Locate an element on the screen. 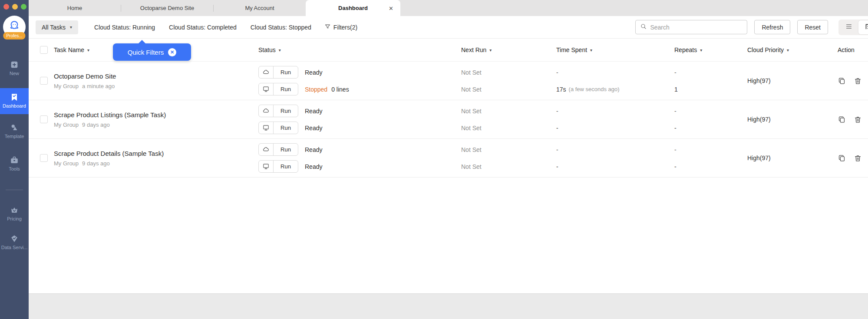 The height and width of the screenshot is (319, 868). close-tab-icon: ✕ is located at coordinates (391, 8).